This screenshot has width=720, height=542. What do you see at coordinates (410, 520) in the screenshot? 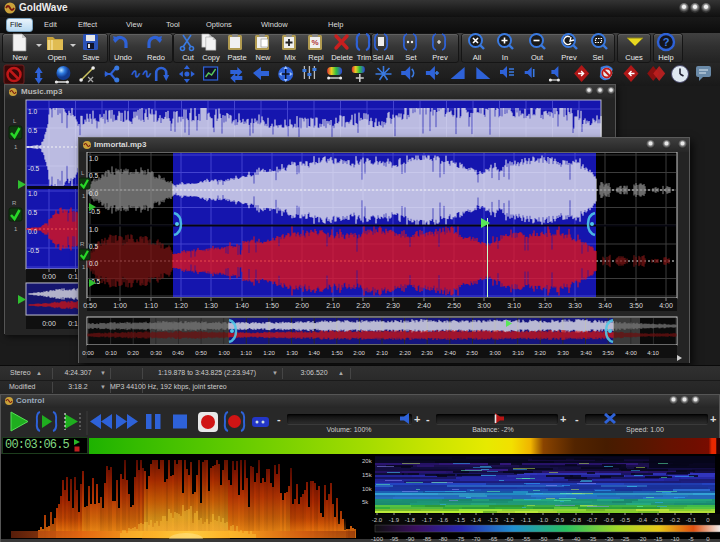
I see `svg-text: -1.8` at bounding box center [410, 520].